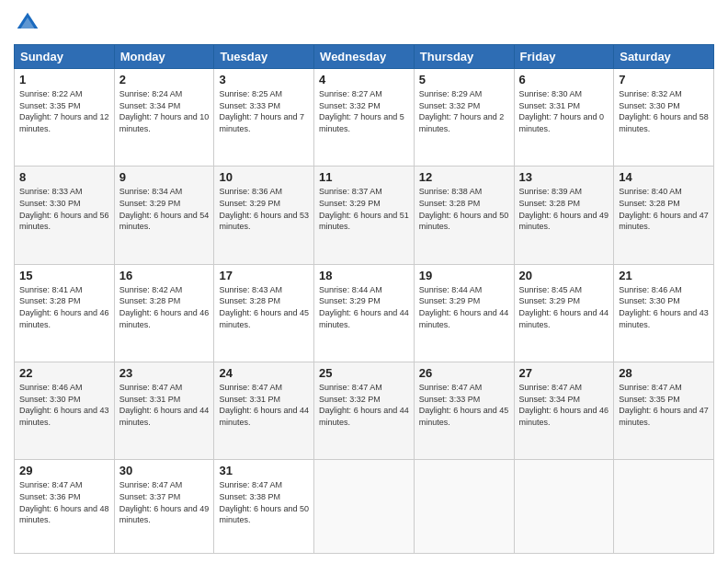  I want to click on calendar-cell: 21Sunrise: 8:46 AMSunset: 3:30 PMDayligh…, so click(664, 313).